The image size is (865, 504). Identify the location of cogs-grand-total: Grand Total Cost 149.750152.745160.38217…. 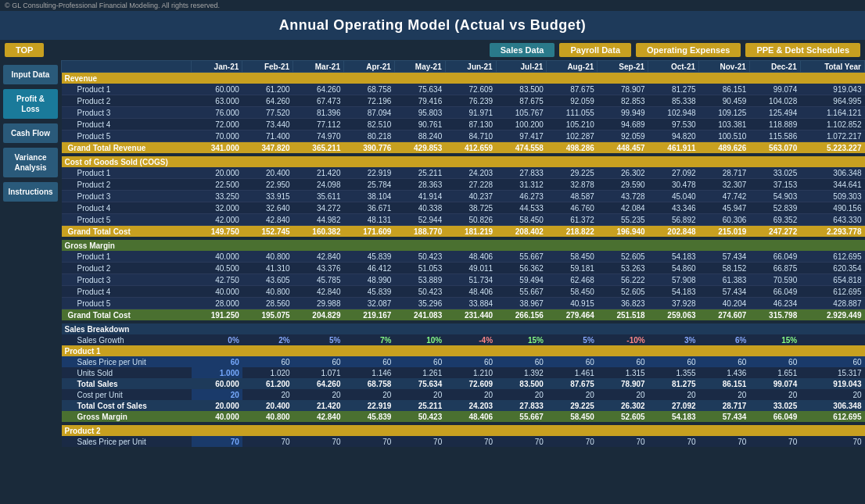
(463, 231).